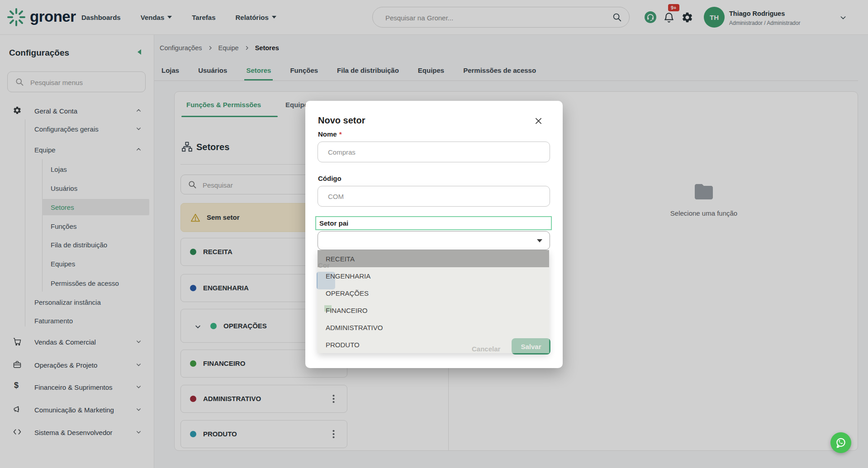 The width and height of the screenshot is (868, 468). I want to click on dropdown-option-financeiro: FINANCEIRO, so click(433, 310).